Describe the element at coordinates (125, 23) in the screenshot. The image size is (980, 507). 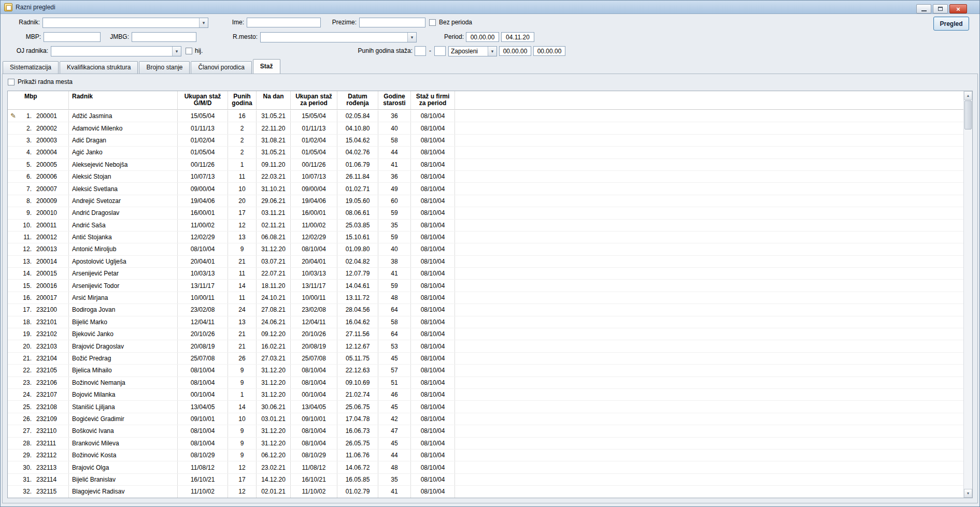
I see `radnik-combobox: ▾` at that location.